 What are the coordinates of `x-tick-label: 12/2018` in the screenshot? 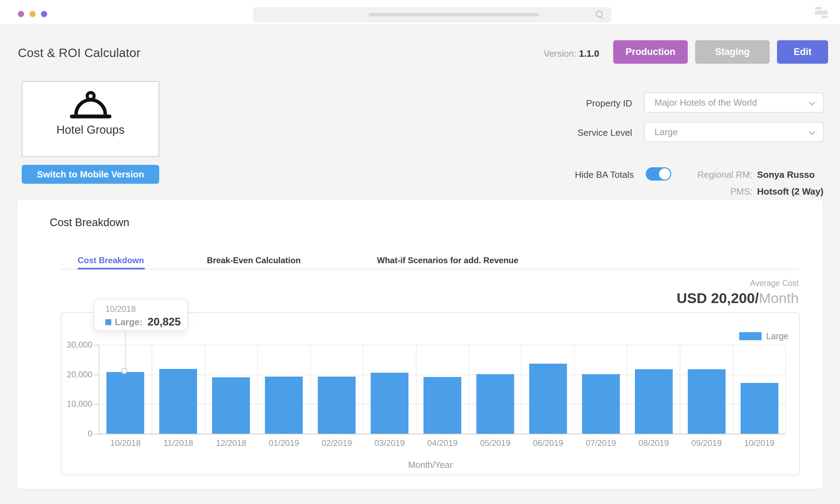 It's located at (231, 443).